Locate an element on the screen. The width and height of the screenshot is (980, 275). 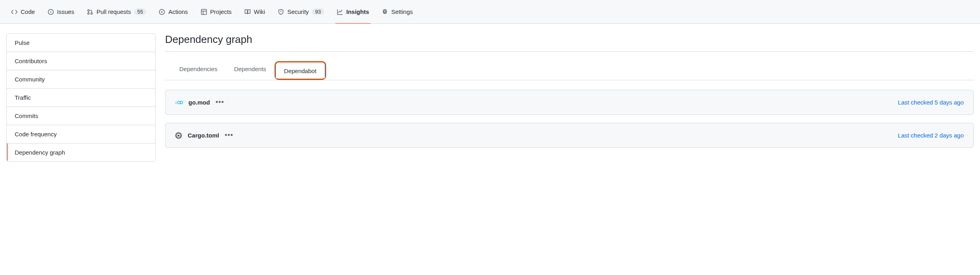
rust-icon: R is located at coordinates (179, 136).